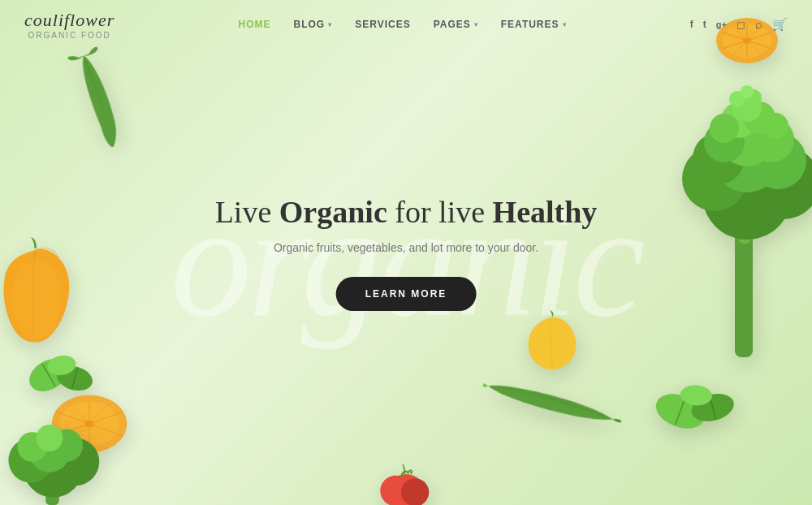 This screenshot has height=505, width=812. What do you see at coordinates (758, 24) in the screenshot?
I see `search-icon: ⌕` at bounding box center [758, 24].